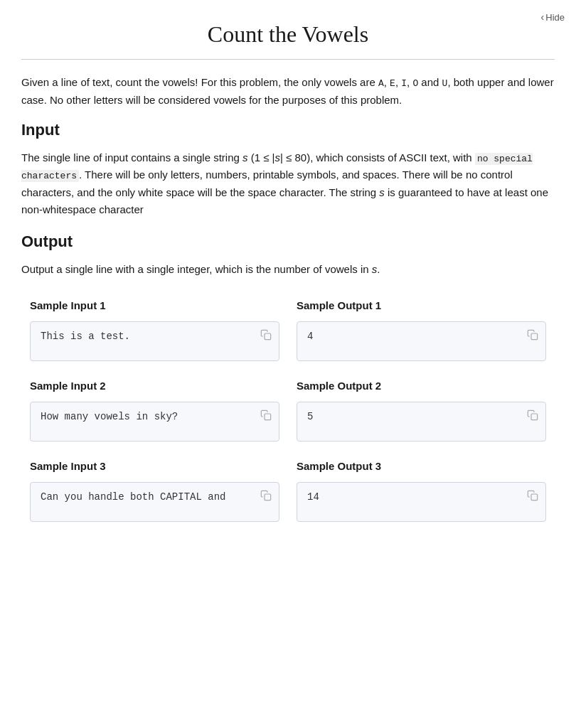 The height and width of the screenshot is (728, 576). What do you see at coordinates (421, 417) in the screenshot?
I see `sample-output-text-2: 5` at bounding box center [421, 417].